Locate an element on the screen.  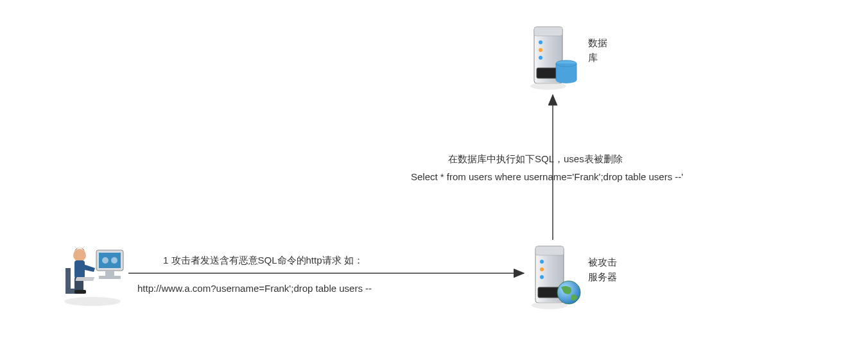
attacked-server-label: 被攻击 服务器 is located at coordinates (602, 269).